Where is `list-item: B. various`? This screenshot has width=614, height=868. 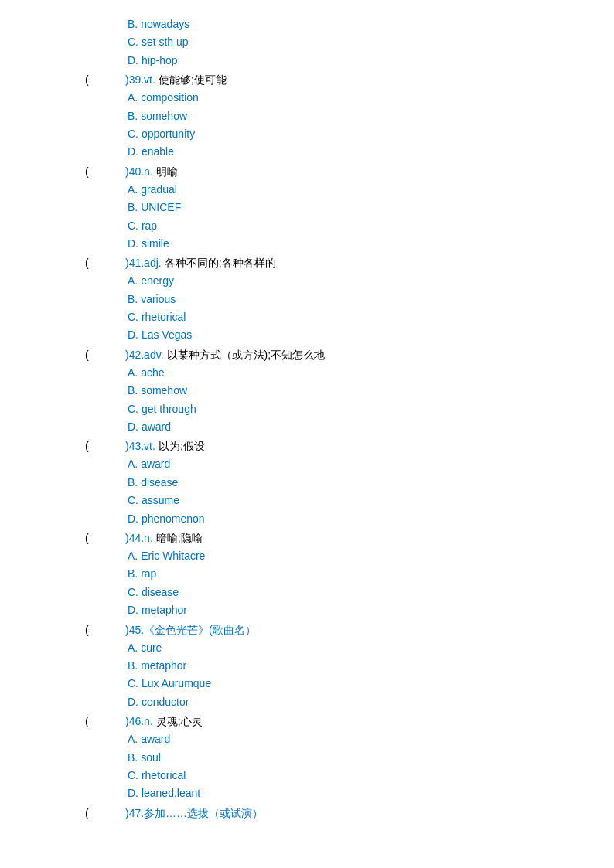
list-item: B. various is located at coordinates (371, 299).